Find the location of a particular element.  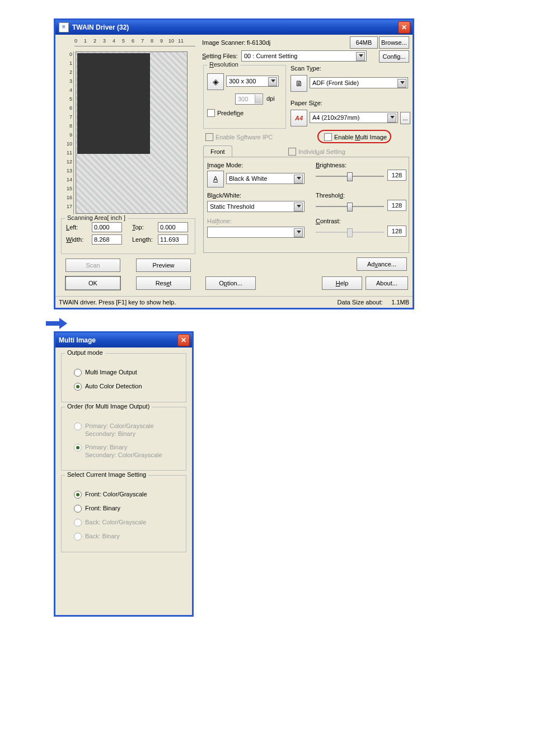

reset-button: Reset is located at coordinates (163, 283).